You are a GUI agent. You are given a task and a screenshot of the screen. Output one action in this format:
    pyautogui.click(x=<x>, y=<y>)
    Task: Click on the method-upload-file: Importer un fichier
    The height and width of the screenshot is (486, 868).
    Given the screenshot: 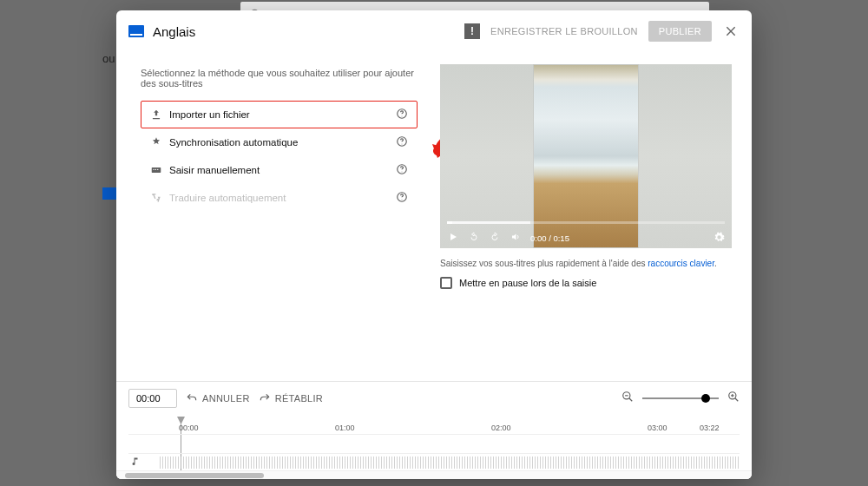 What is the action you would take?
    pyautogui.click(x=279, y=115)
    